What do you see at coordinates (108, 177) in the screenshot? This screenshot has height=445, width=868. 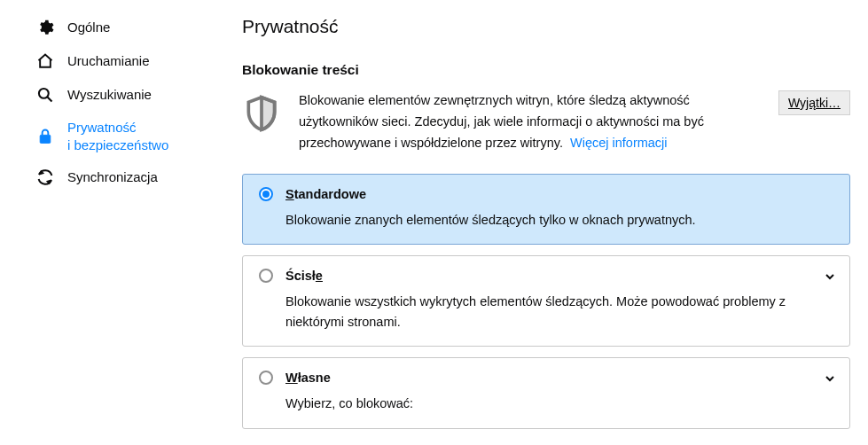 I see `sidebar-item-sync: Synchronizacja` at bounding box center [108, 177].